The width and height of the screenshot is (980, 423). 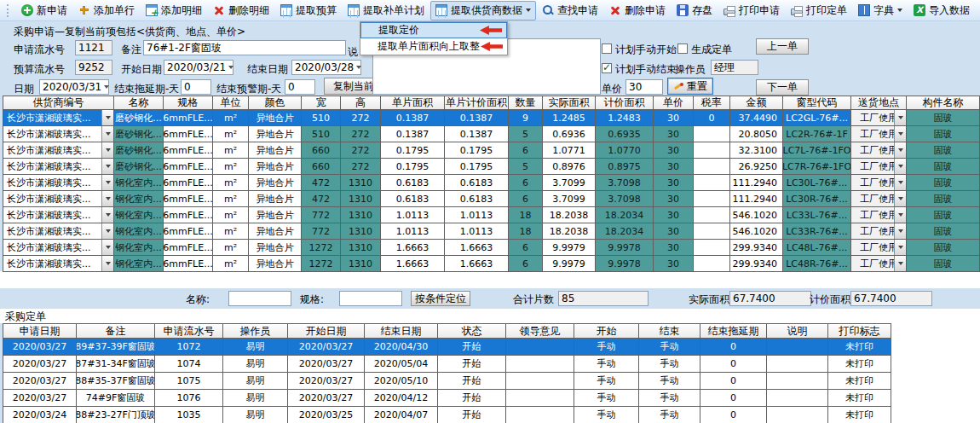 I want to click on remark-input, so click(x=245, y=48).